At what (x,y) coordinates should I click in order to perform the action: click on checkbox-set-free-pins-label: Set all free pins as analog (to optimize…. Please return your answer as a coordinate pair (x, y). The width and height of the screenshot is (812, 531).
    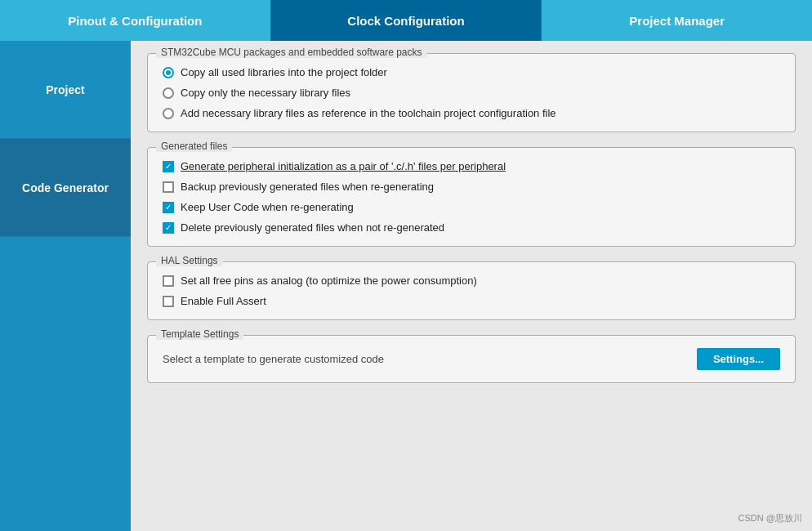
    Looking at the image, I should click on (328, 281).